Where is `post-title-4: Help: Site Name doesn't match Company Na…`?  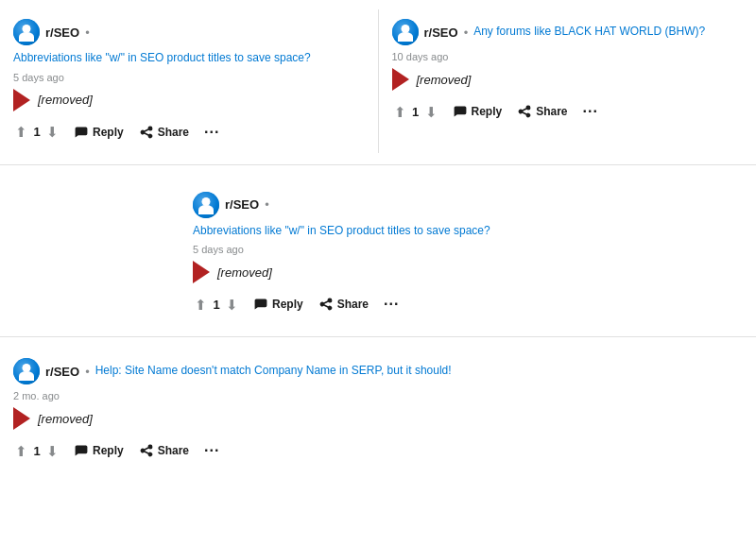
post-title-4: Help: Site Name doesn't match Company Na… is located at coordinates (274, 371).